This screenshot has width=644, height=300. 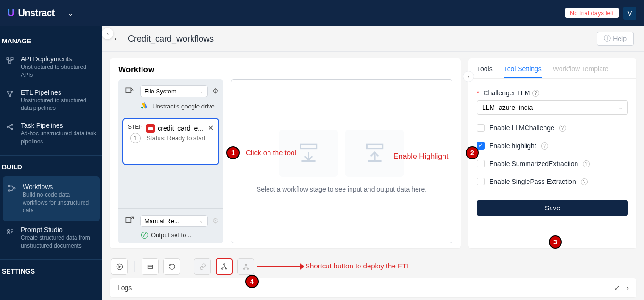 I want to click on input-source-value: File System, so click(x=160, y=92).